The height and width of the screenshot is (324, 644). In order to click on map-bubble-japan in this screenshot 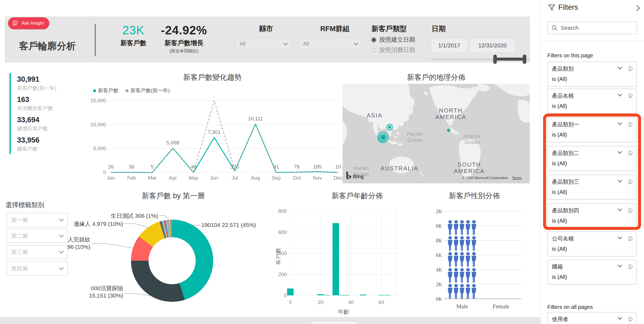, I will do `click(390, 127)`.